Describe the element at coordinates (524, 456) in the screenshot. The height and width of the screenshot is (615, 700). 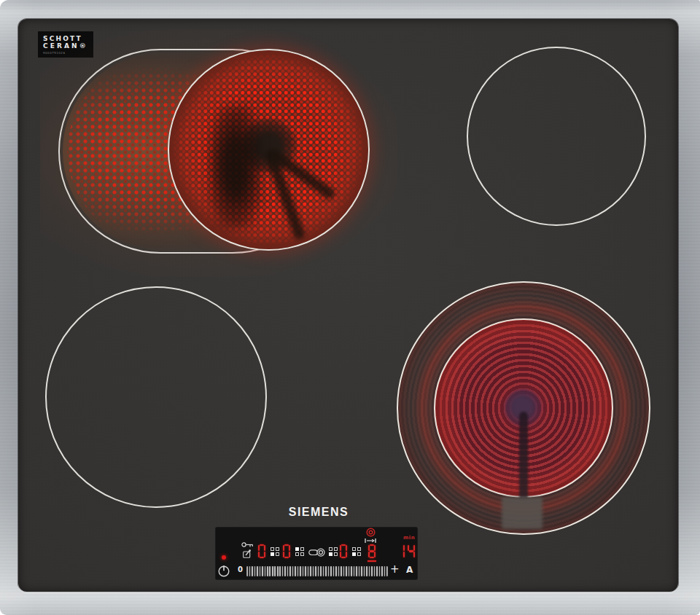
I see `sensor-stem-shadow` at that location.